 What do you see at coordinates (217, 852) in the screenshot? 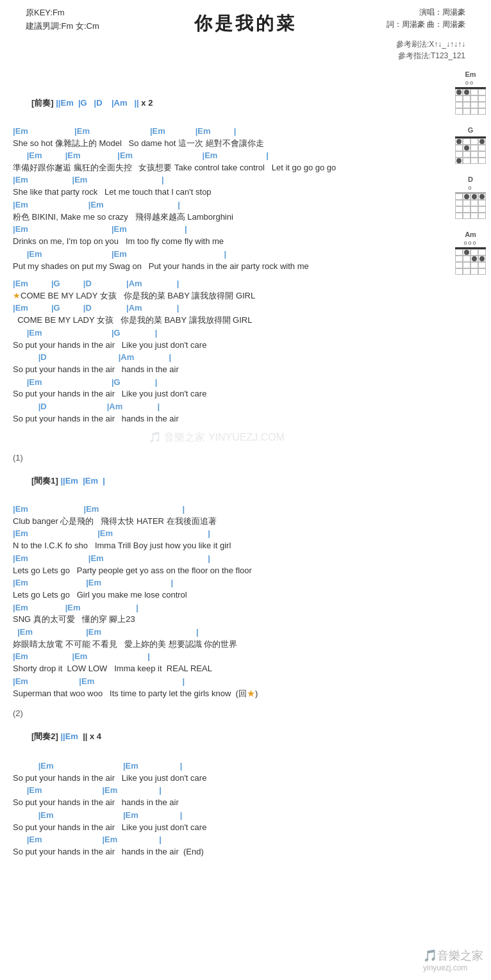
I see `outro-lyric-4: So put your hands in the air hands in th…` at bounding box center [217, 852].